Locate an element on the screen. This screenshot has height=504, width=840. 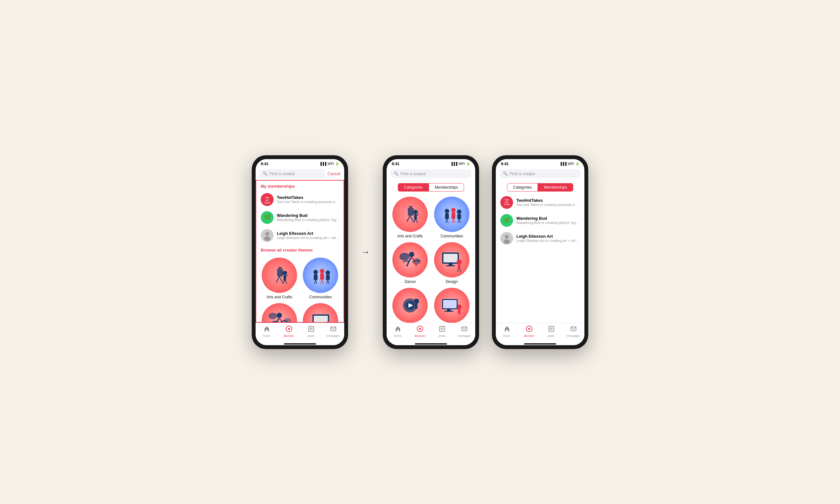
tab-label-posts-2: posts is located at coordinates (442, 336).